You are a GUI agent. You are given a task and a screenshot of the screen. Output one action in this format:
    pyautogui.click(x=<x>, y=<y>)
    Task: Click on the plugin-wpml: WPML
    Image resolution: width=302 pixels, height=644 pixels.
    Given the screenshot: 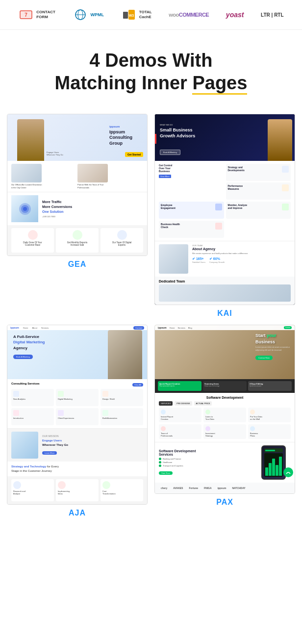 What is the action you would take?
    pyautogui.click(x=88, y=15)
    